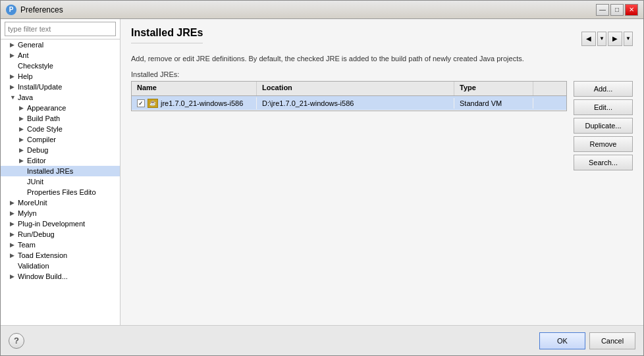 This screenshot has height=356, width=644. What do you see at coordinates (61, 224) in the screenshot?
I see `sidebar-item-plugin-development: ▶Plug-in Development` at bounding box center [61, 224].